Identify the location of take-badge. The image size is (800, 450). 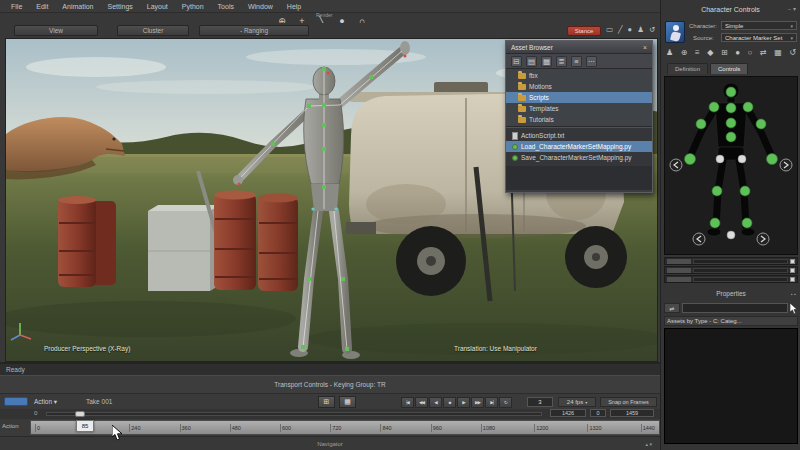
(16, 402).